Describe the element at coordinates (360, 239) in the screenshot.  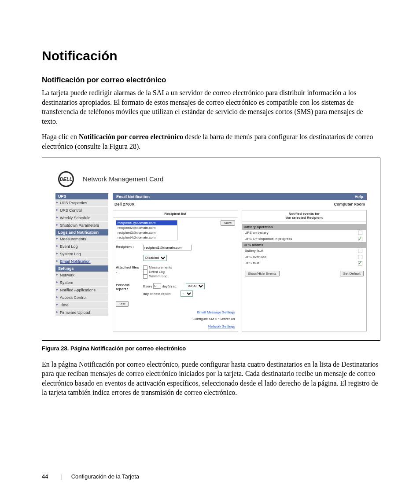
I see `chk-off-seq` at that location.